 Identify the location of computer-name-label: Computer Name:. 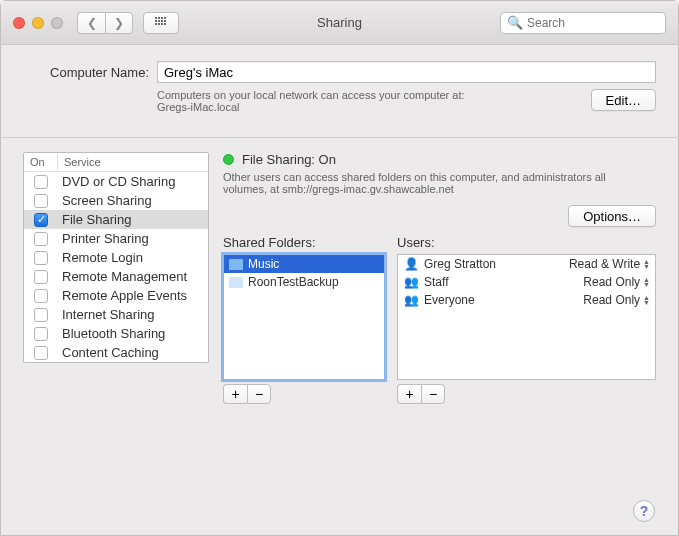
(86, 72).